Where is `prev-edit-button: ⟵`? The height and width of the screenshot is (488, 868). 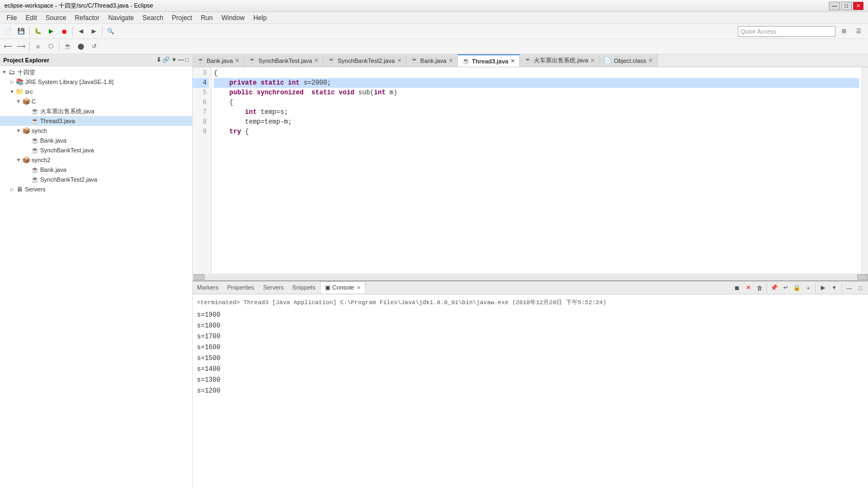 prev-edit-button: ⟵ is located at coordinates (8, 47).